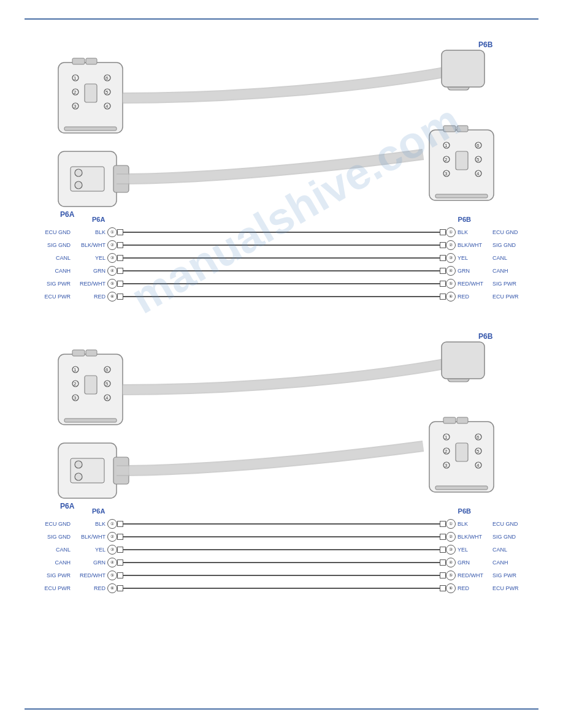 This screenshot has height=728, width=563. Describe the element at coordinates (49, 245) in the screenshot. I see `left-label-1-2: SIG GND` at that location.